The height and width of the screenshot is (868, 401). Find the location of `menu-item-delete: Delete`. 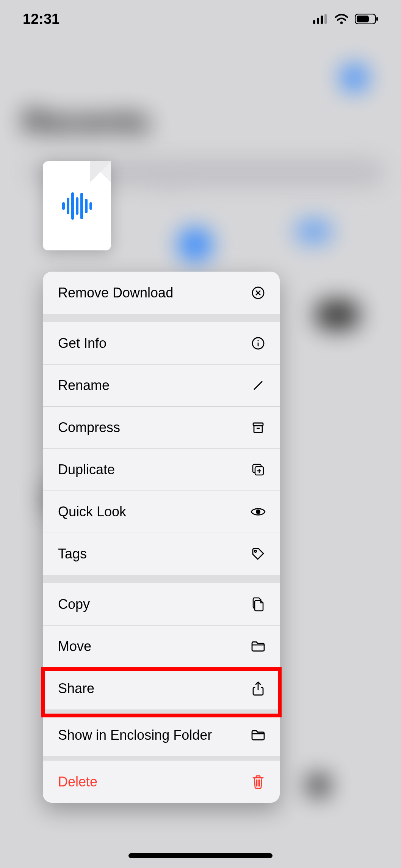

menu-item-delete: Delete is located at coordinates (161, 782).